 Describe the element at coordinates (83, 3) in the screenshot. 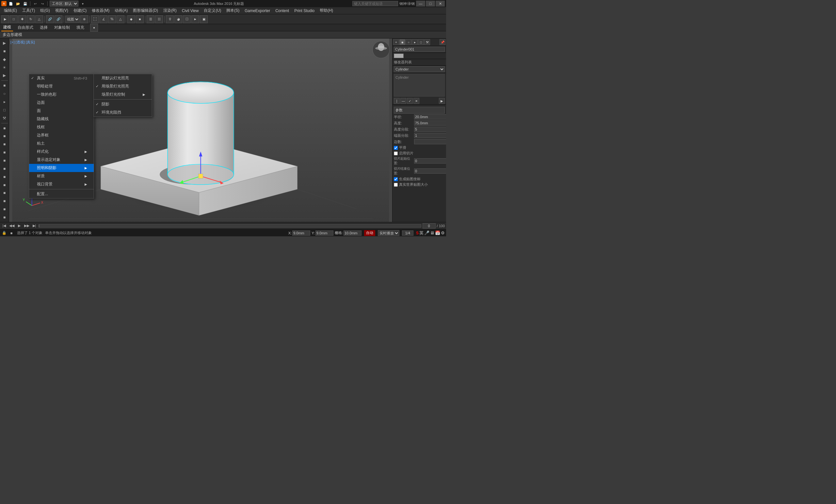

I see `workspace-dropdown: ▾` at that location.